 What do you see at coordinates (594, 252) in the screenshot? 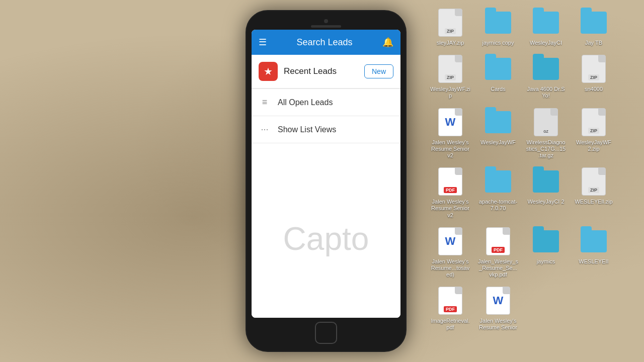
I see `file-icon-wesleyeii-folder: WESLEYEII` at bounding box center [594, 252].